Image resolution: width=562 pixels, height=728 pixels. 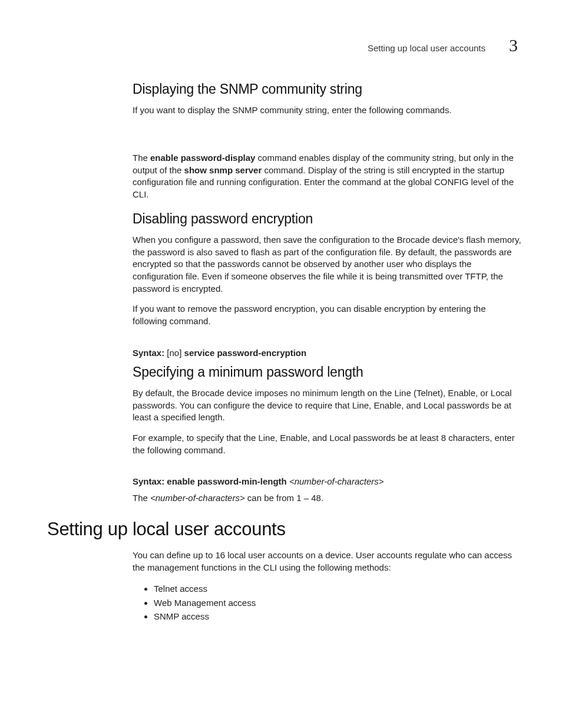 What do you see at coordinates (427, 48) in the screenshot?
I see `running-title: Setting up local user accounts` at bounding box center [427, 48].